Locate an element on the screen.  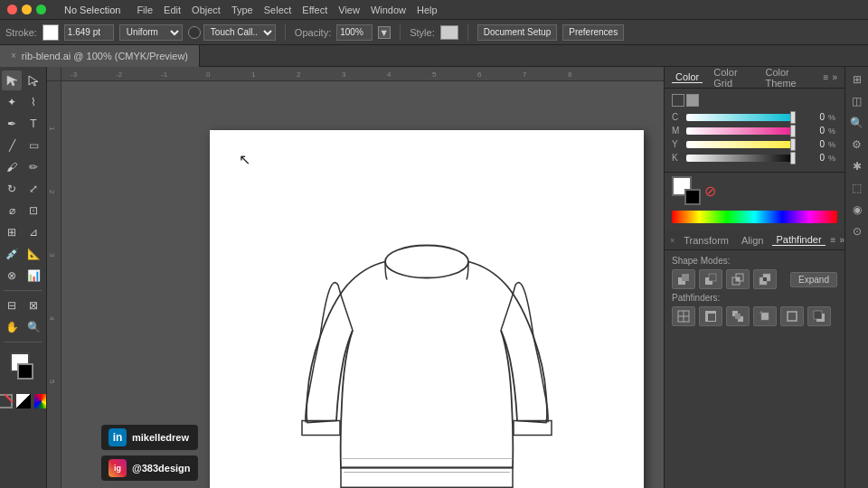
channel-m-thumb is located at coordinates (793, 131).